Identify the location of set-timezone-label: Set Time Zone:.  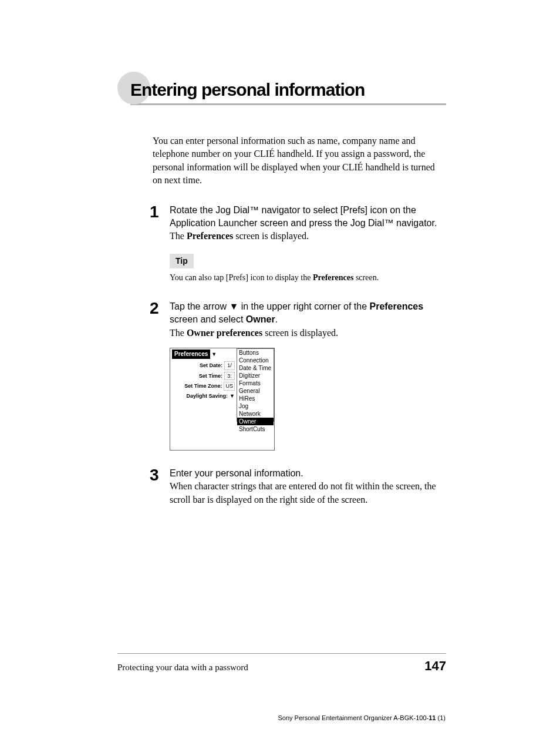
(203, 387).